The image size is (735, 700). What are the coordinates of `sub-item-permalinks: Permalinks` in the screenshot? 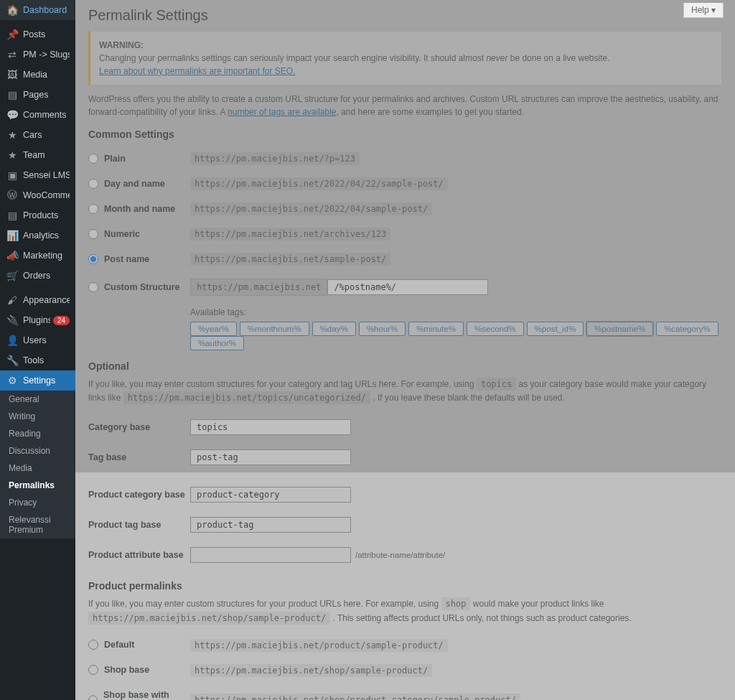 It's located at (37, 485).